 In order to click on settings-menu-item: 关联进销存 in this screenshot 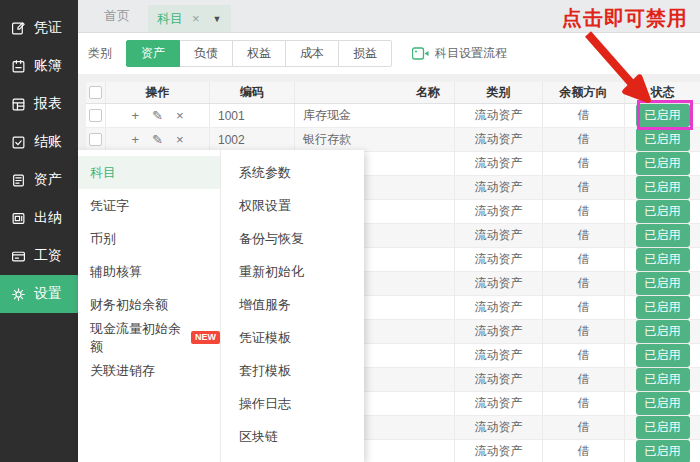, I will do `click(149, 370)`.